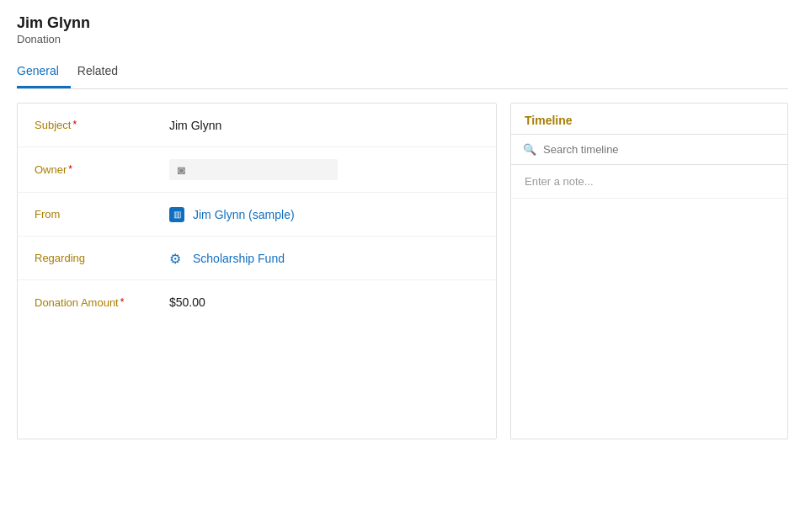 The height and width of the screenshot is (532, 805). What do you see at coordinates (123, 302) in the screenshot?
I see `required-asterisk-donation: *` at bounding box center [123, 302].